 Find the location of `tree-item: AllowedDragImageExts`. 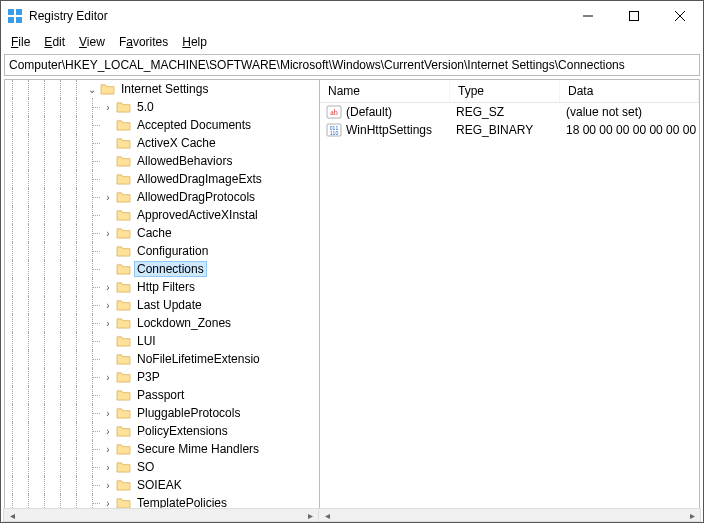

tree-item: AllowedDragImageExts is located at coordinates (162, 179).